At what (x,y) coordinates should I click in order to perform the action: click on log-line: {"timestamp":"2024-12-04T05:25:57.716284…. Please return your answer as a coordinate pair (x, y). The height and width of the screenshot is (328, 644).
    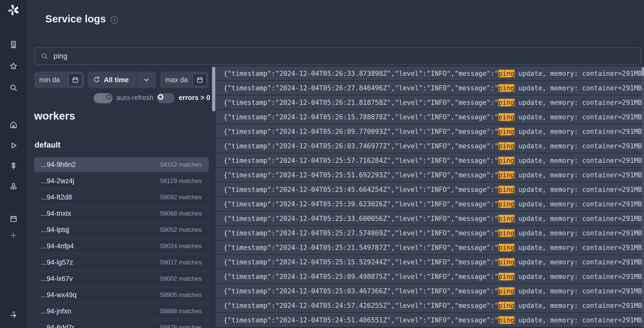
    Looking at the image, I should click on (430, 160).